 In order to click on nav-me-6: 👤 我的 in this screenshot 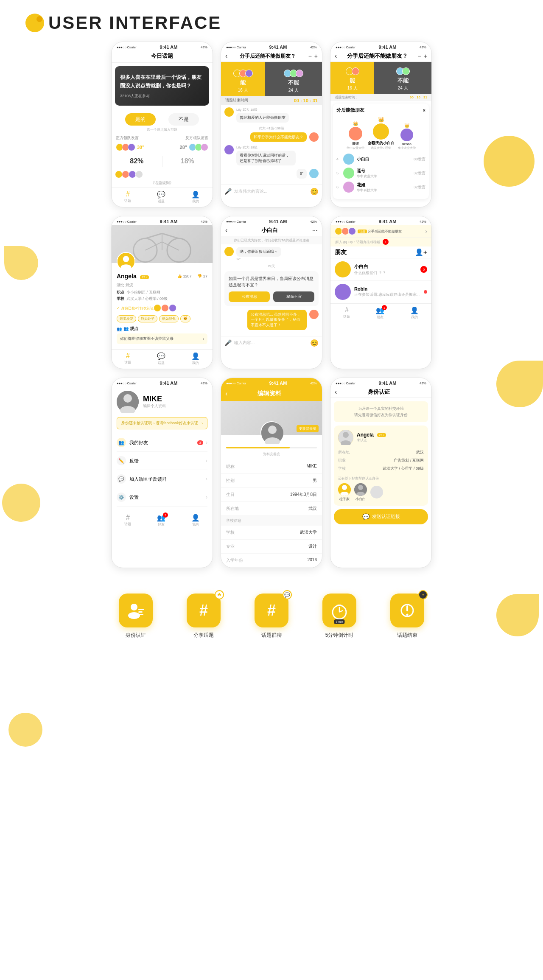, I will do `click(414, 313)`.